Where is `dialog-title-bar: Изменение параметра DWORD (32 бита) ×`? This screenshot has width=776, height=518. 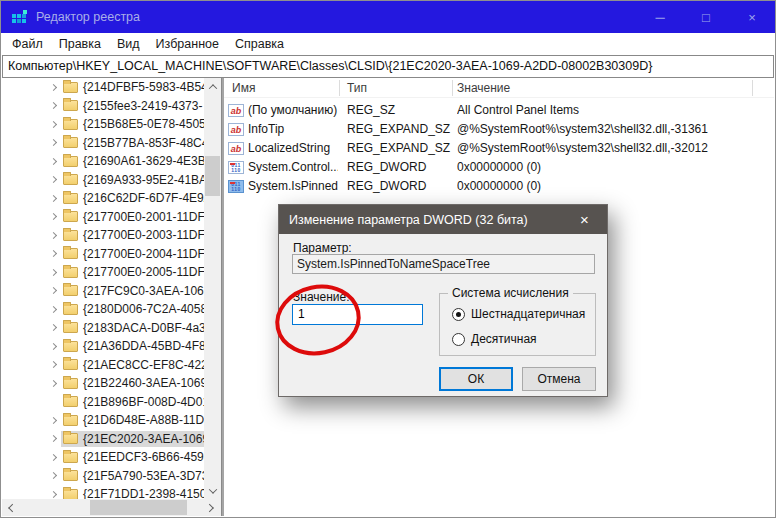
dialog-title-bar: Изменение параметра DWORD (32 бита) × is located at coordinates (443, 220).